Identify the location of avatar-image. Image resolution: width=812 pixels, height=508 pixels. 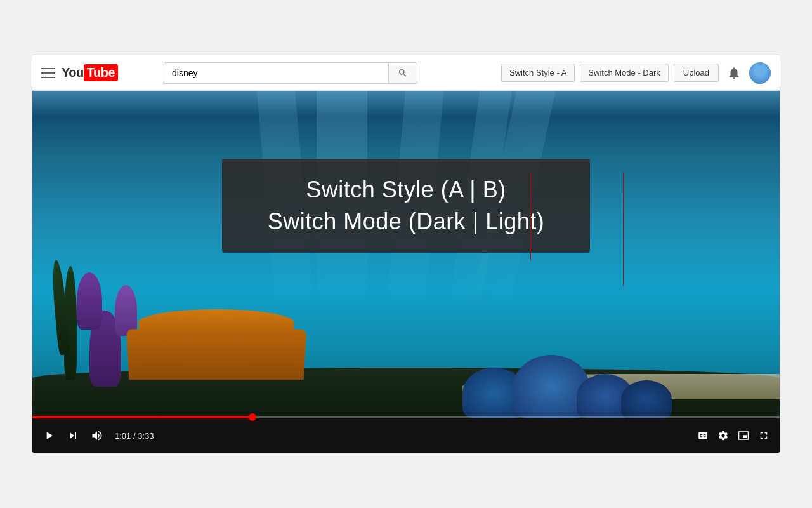
(760, 73).